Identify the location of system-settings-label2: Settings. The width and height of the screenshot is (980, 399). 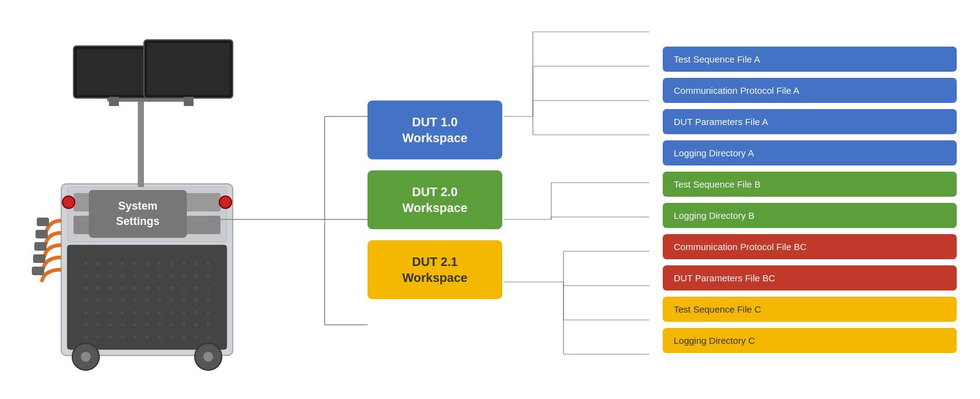
(137, 221).